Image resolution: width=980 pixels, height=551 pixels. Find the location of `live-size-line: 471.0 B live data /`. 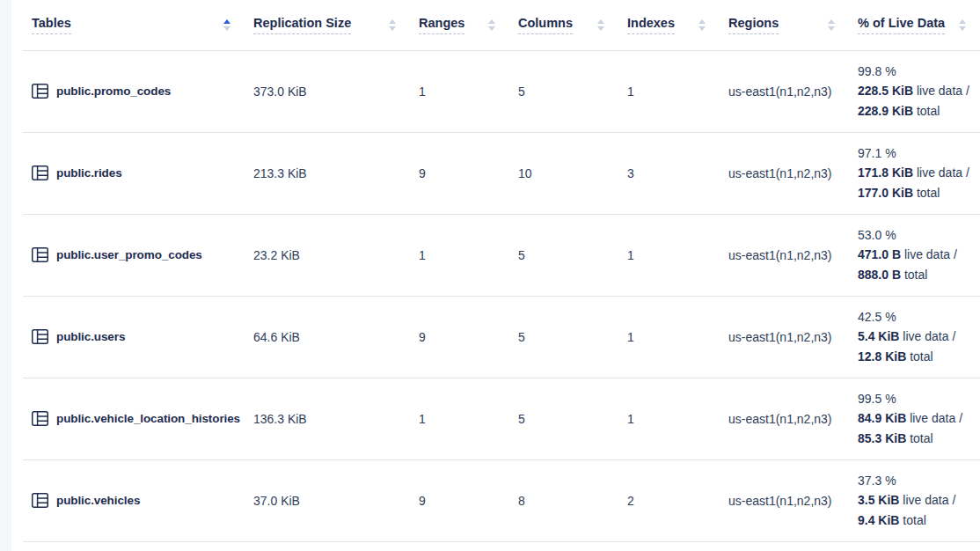

live-size-line: 471.0 B live data / is located at coordinates (918, 255).